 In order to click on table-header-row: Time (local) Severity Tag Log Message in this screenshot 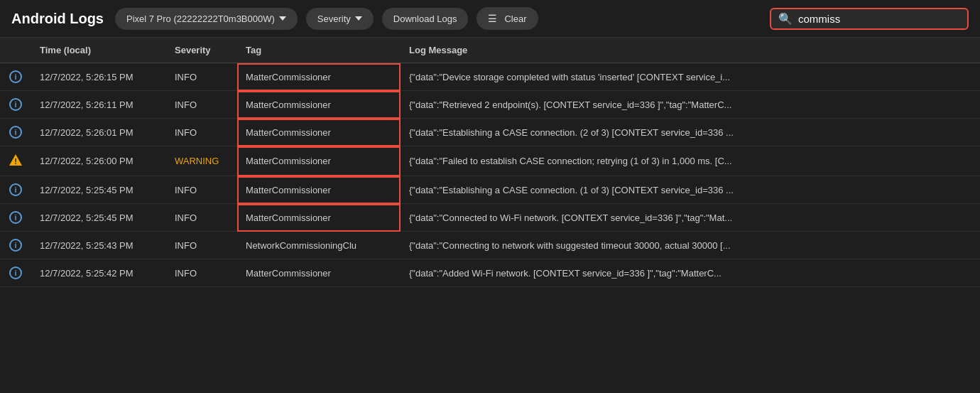, I will do `click(490, 50)`.